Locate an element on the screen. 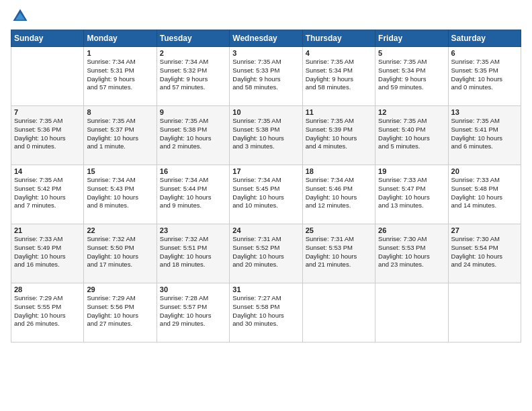  day-info: Sunrise: 7:30 AM Sunset: 5:53 PM Dayligh… is located at coordinates (411, 253).